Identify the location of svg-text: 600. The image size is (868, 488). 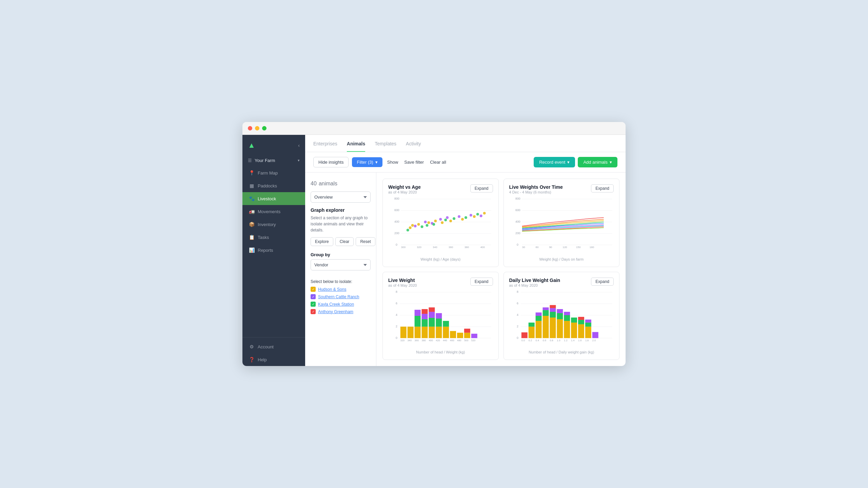
(397, 210).